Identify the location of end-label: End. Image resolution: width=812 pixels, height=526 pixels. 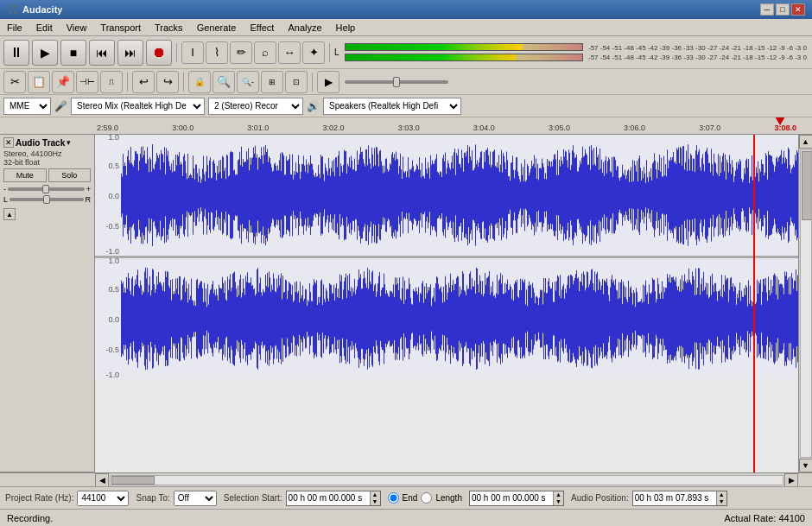
(410, 497).